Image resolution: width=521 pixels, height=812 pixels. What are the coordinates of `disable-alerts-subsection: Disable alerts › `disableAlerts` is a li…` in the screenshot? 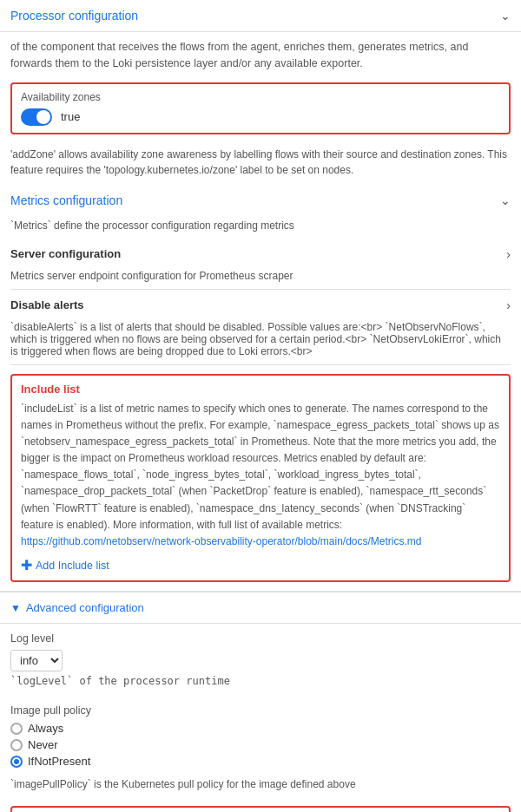 It's located at (260, 328).